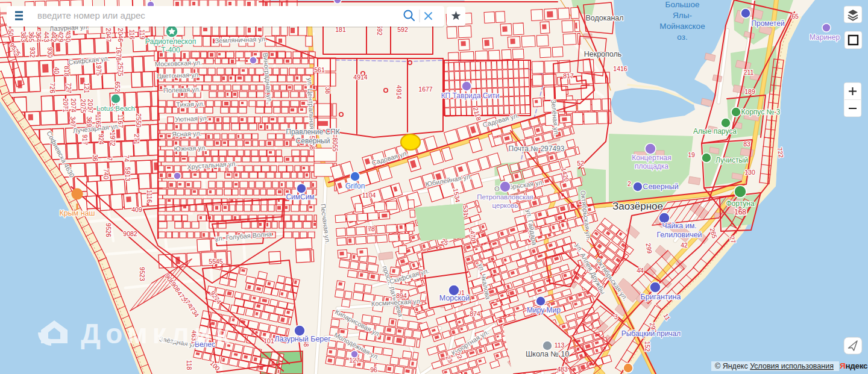  What do you see at coordinates (454, 298) in the screenshot?
I see `svg-text: Морской` at bounding box center [454, 298].